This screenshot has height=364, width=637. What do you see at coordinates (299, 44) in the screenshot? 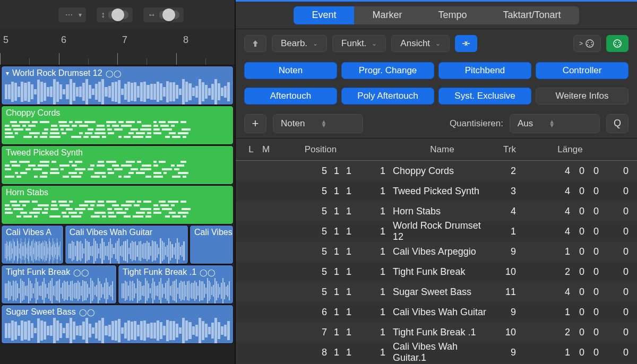
I see `edit-menu: Bearb.⌄` at bounding box center [299, 44].